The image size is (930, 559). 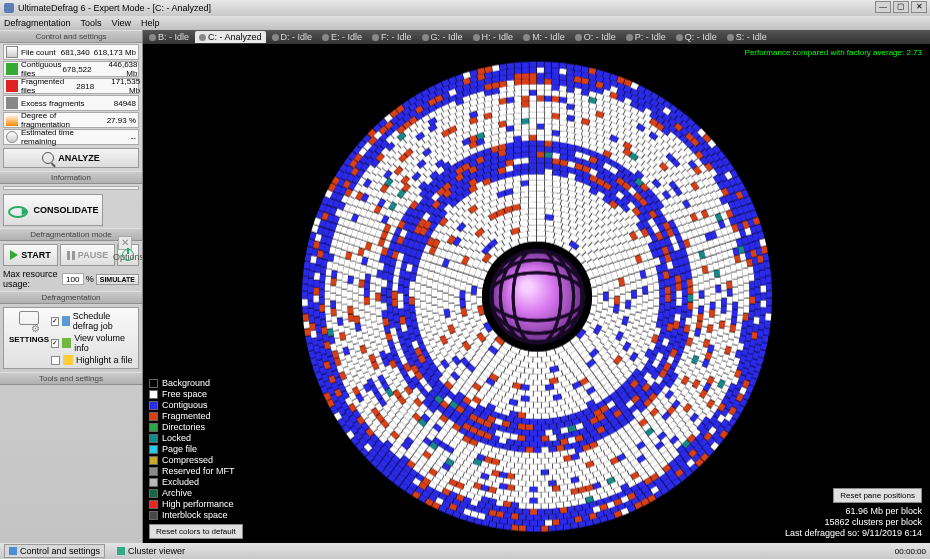 What do you see at coordinates (71, 338) in the screenshot?
I see `settings-box: SETTINGS ✓Schedule defrag job ✓View volu…` at bounding box center [71, 338].